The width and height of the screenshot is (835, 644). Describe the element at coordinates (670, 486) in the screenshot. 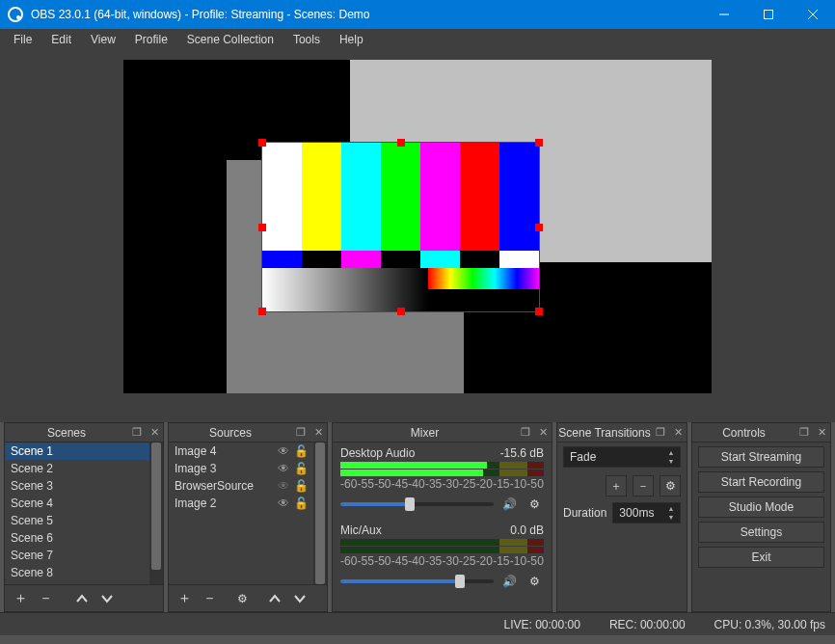

I see `transition-properties-button: ⚙` at that location.